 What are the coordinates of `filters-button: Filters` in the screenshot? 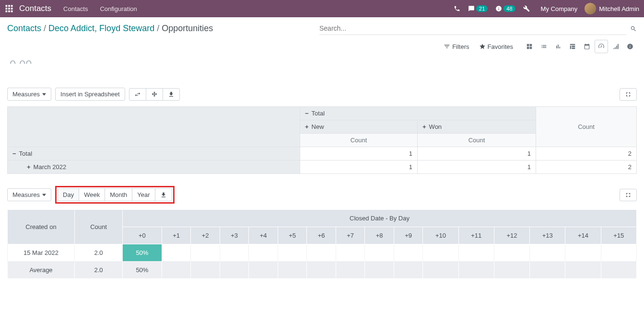 It's located at (457, 47).